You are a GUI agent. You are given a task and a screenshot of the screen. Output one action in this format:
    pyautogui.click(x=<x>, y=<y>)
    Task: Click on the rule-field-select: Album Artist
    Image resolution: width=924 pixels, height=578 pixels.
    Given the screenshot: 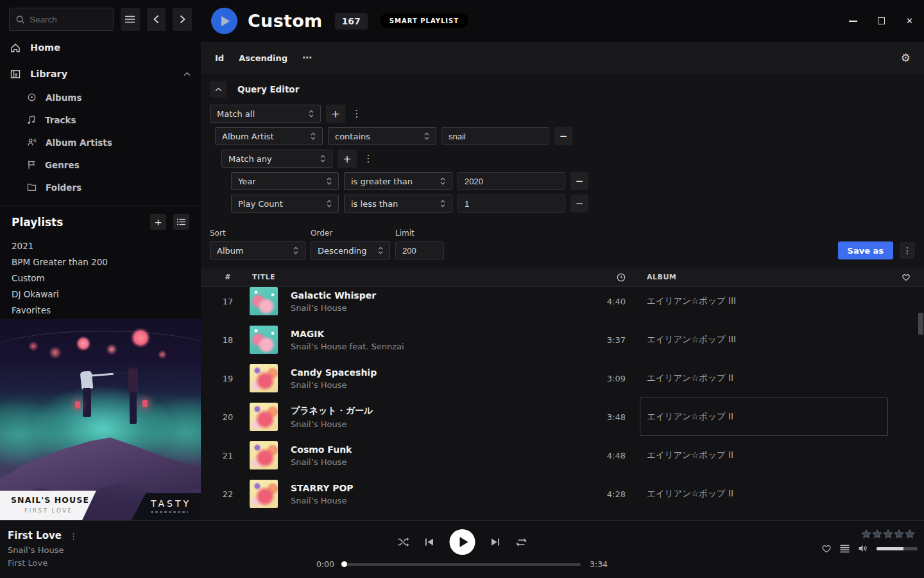 What is the action you would take?
    pyautogui.click(x=269, y=136)
    